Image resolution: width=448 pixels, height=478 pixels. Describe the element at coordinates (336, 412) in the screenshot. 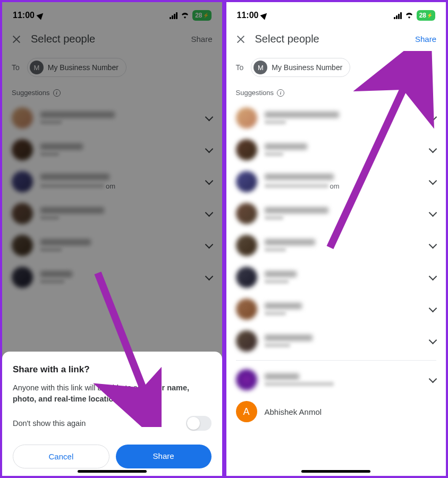

I see `list-item: A Abhishek Anmol` at that location.